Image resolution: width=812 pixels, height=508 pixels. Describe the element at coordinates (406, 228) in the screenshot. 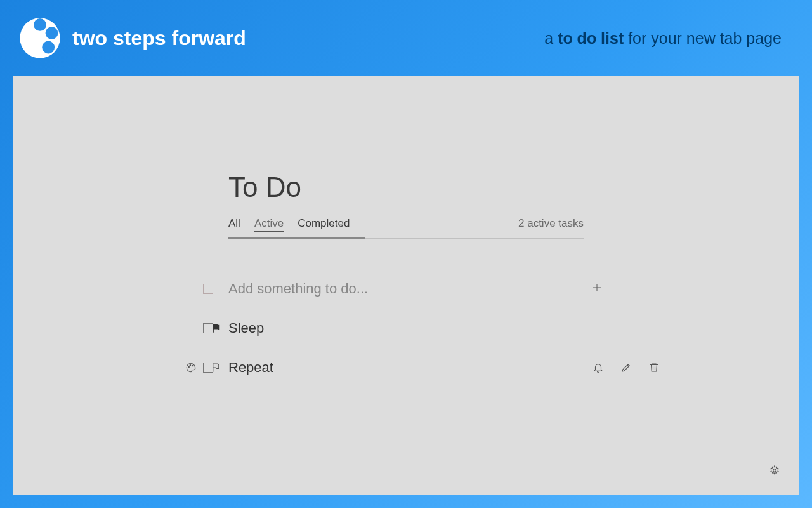

I see `tab-row: All Active Completed 2 active tasks` at that location.